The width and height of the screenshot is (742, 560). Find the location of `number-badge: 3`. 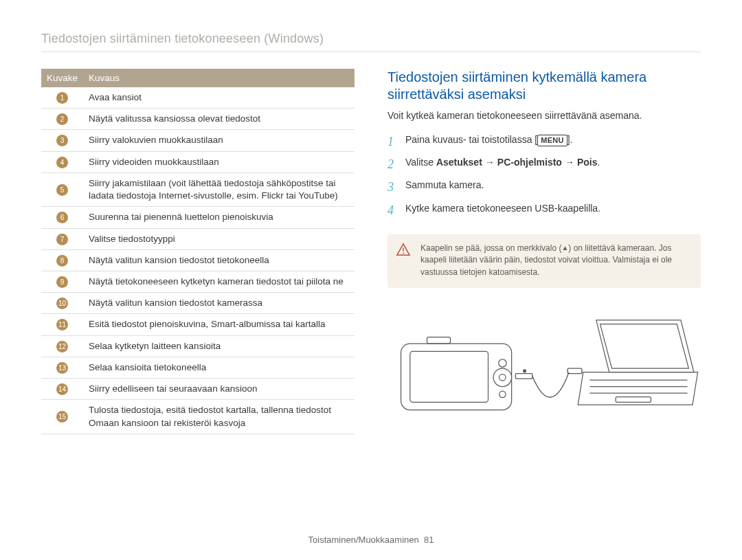

number-badge: 3 is located at coordinates (62, 140).